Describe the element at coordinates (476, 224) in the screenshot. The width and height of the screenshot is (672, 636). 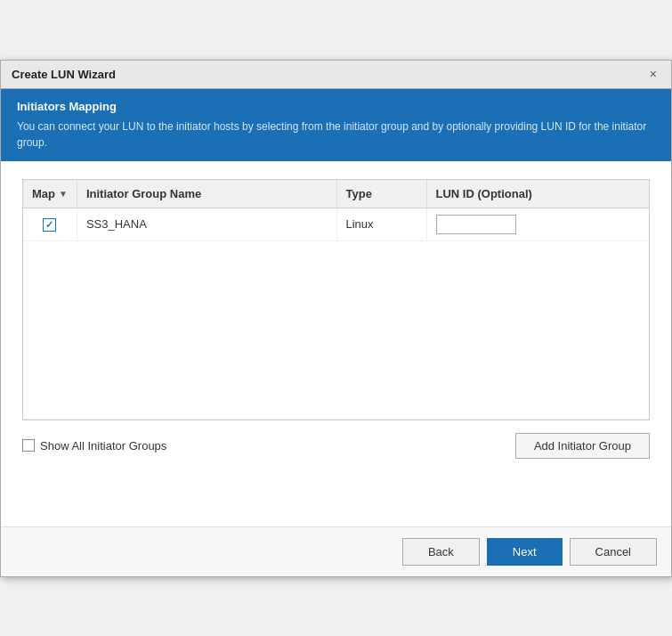
I see `lun-id-input` at that location.